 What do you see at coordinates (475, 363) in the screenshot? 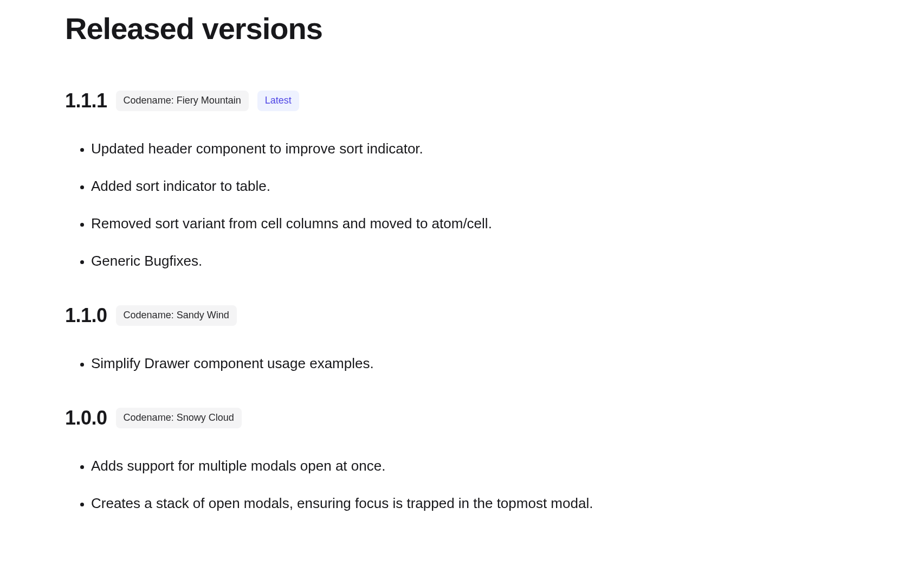
I see `changelog-item: Simplify Drawer component usage examples…` at bounding box center [475, 363].